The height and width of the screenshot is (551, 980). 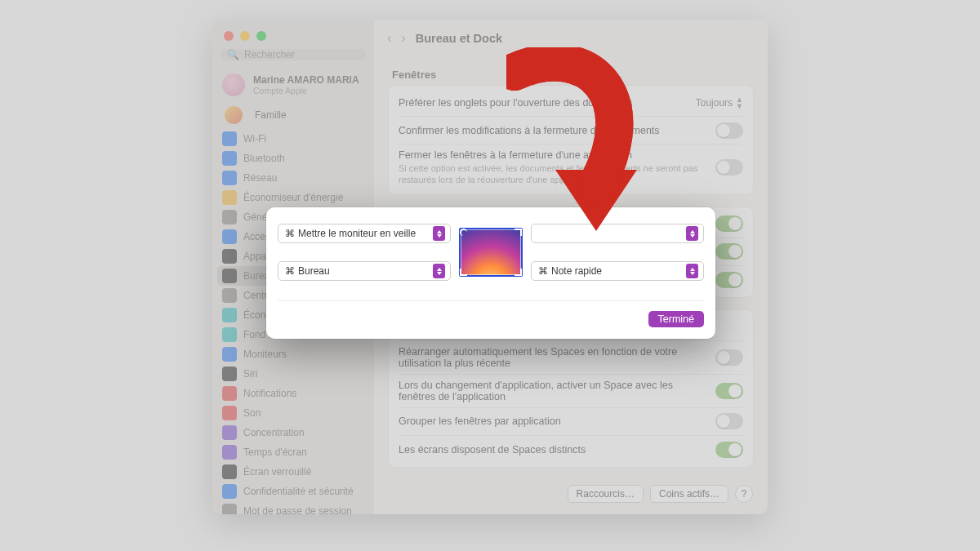 What do you see at coordinates (234, 85) in the screenshot?
I see `avatar` at bounding box center [234, 85].